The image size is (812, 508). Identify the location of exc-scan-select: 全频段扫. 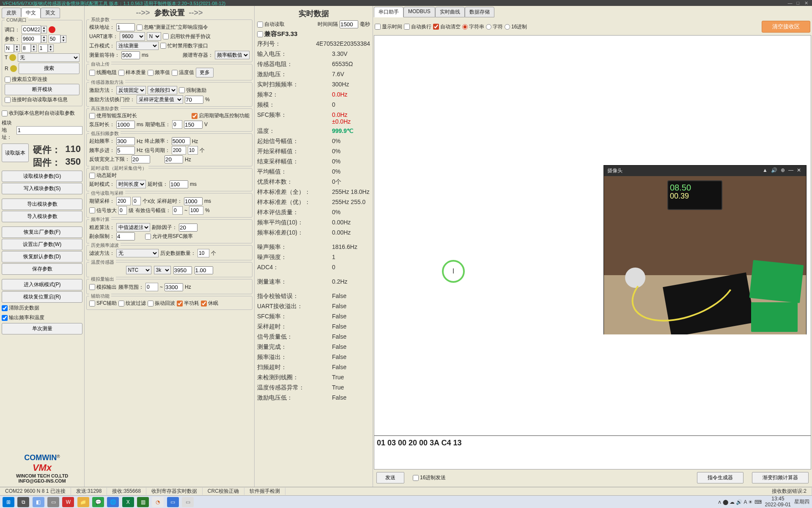
(162, 90).